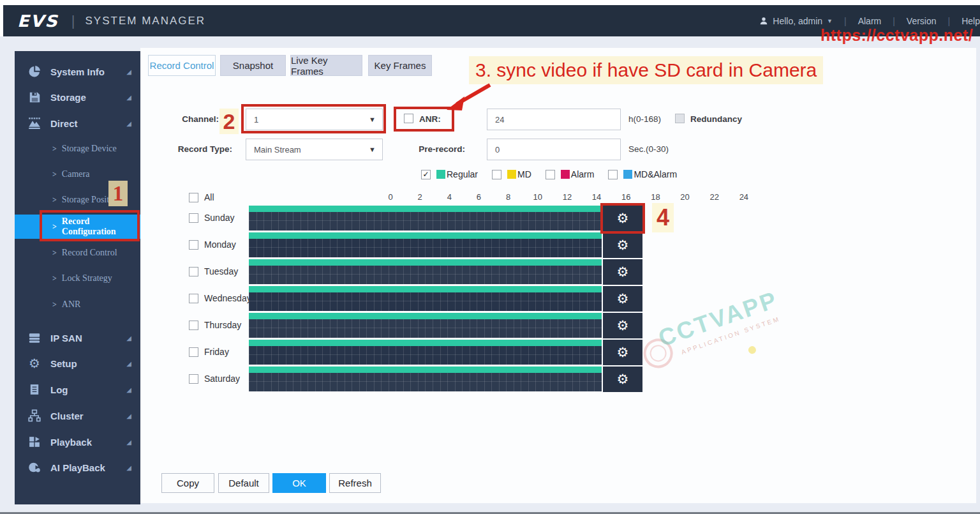 This screenshot has width=980, height=514. Describe the element at coordinates (798, 21) in the screenshot. I see `user-greeting: Hello, admin` at that location.